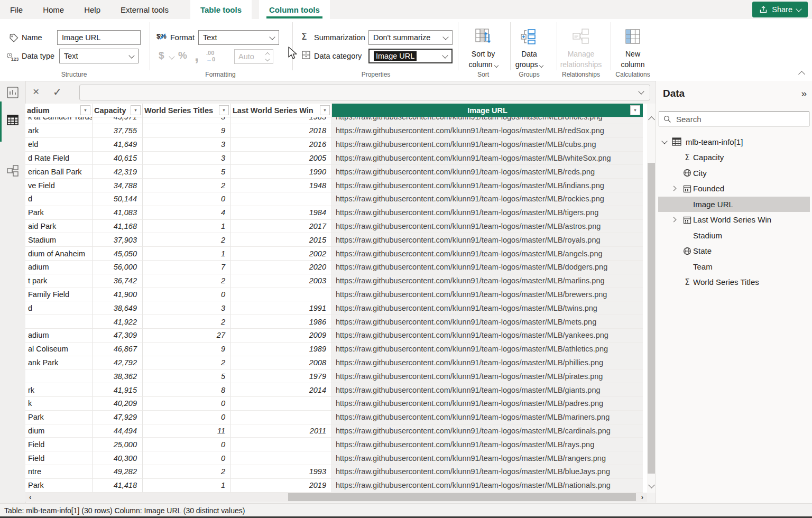 Image resolution: width=812 pixels, height=518 pixels. Describe the element at coordinates (117, 486) in the screenshot. I see `capacity-cell: 41,418` at that location.